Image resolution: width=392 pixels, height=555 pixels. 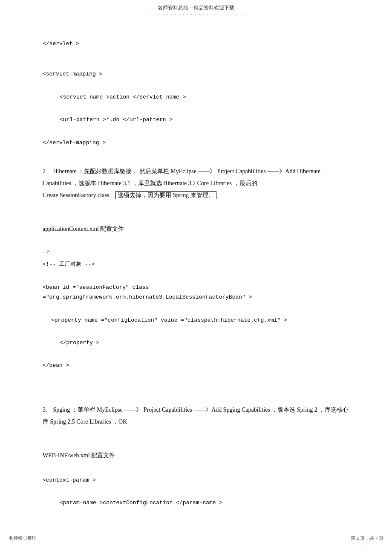 What do you see at coordinates (182, 177) in the screenshot?
I see `section2-text1: 2、 Hibernate ：先配好数据库链接， 然后菜单栏 MyEclipse …` at bounding box center [182, 177].